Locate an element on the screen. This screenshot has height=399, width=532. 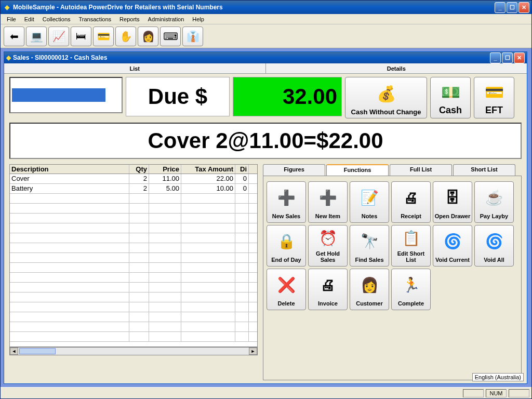
col-disc: Di is located at coordinates (242, 169).